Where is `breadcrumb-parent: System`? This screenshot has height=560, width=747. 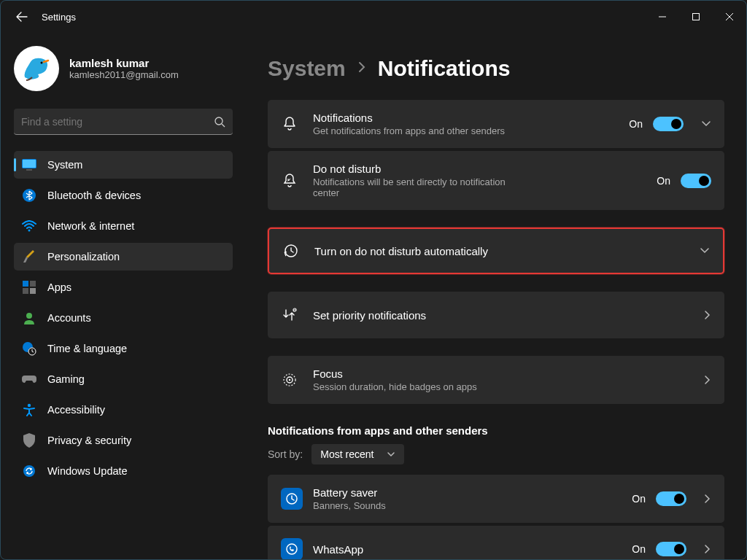 breadcrumb-parent: System is located at coordinates (306, 69).